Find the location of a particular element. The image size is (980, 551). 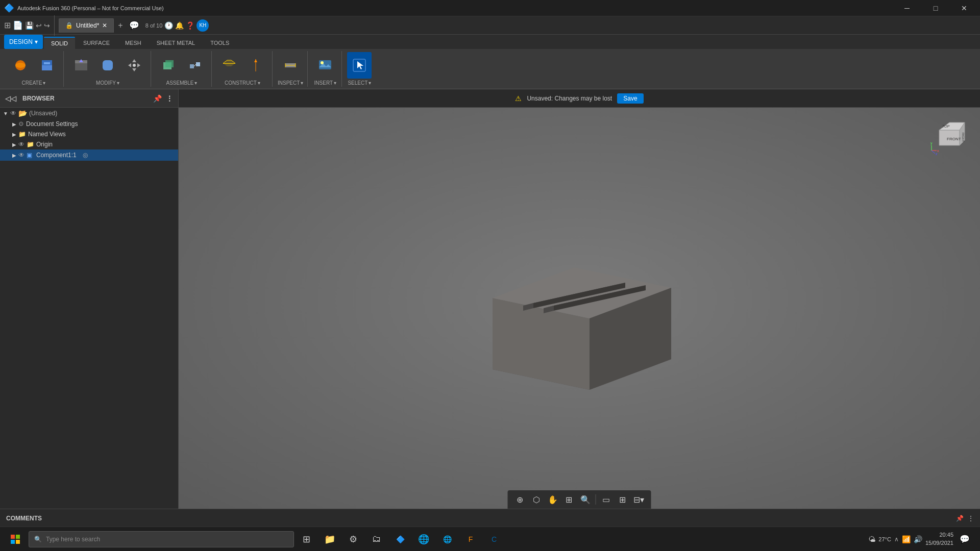

viewcube: FRONT TOP RIGHT x y z is located at coordinates (949, 135).